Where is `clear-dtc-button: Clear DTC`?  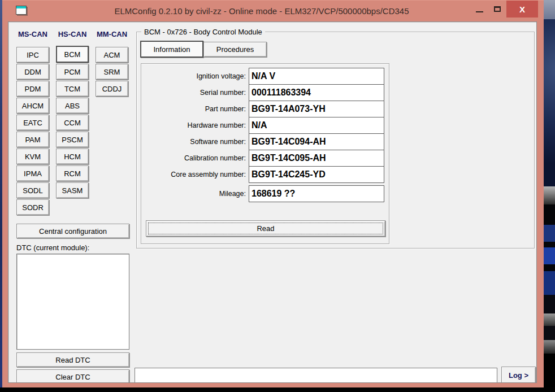
clear-dtc-button: Clear DTC is located at coordinates (73, 376).